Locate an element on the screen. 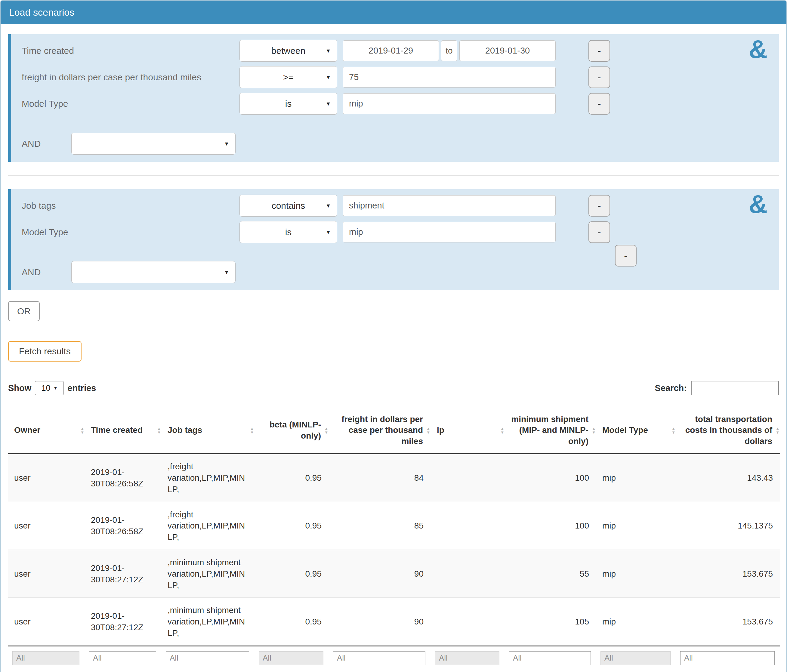  column-filter-input-job-tags is located at coordinates (207, 658).